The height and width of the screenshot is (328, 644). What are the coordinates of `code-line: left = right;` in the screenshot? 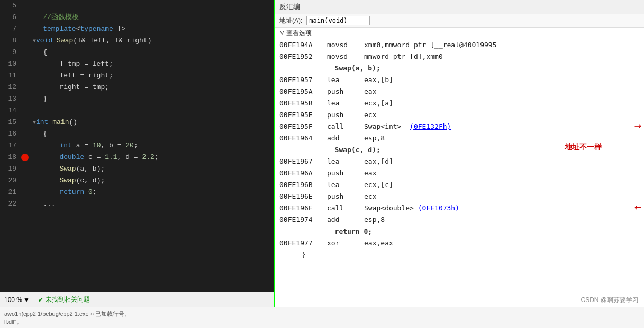 It's located at (150, 76).